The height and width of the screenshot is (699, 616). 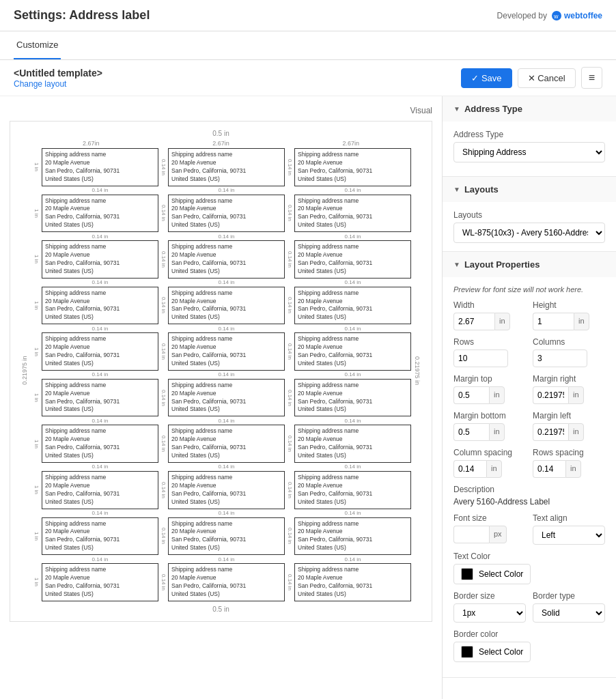 I want to click on border-size-label: Border size, so click(x=490, y=596).